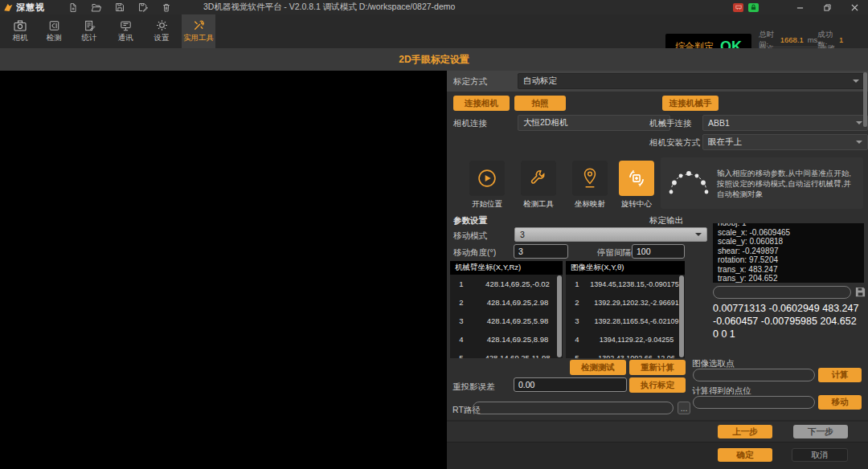 This screenshot has height=469, width=868. Describe the element at coordinates (199, 31) in the screenshot. I see `toolbar-item-tools: 实用工具` at that location.